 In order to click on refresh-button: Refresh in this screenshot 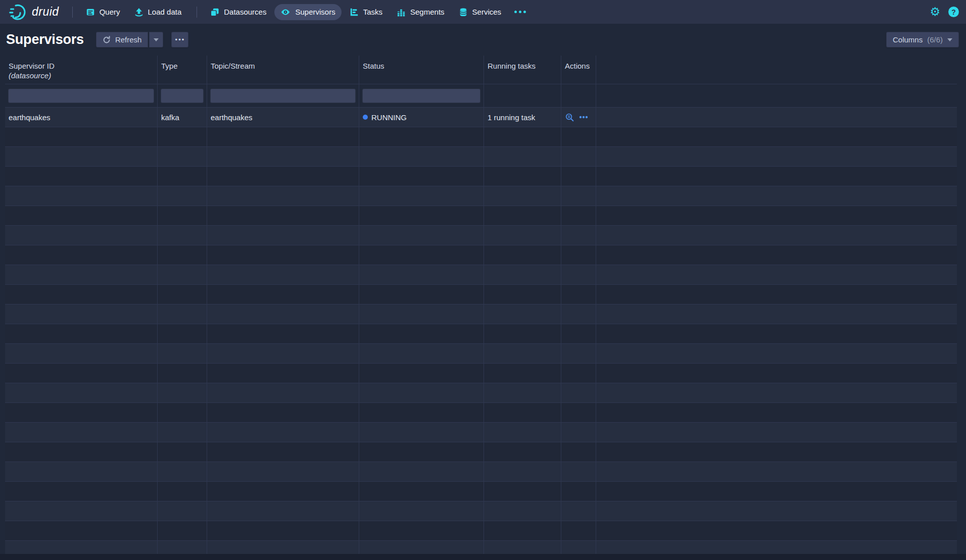, I will do `click(122, 39)`.